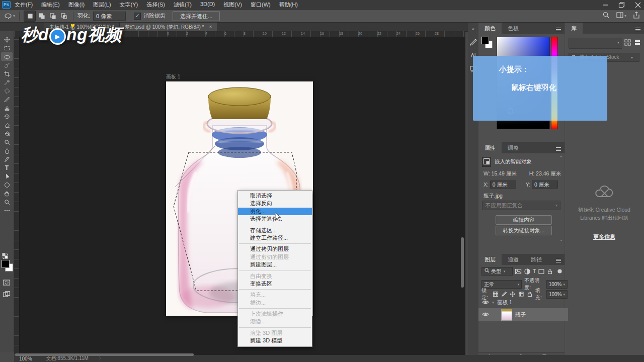  What do you see at coordinates (275, 196) in the screenshot?
I see `context-menu-item: 取消选择` at bounding box center [275, 196].